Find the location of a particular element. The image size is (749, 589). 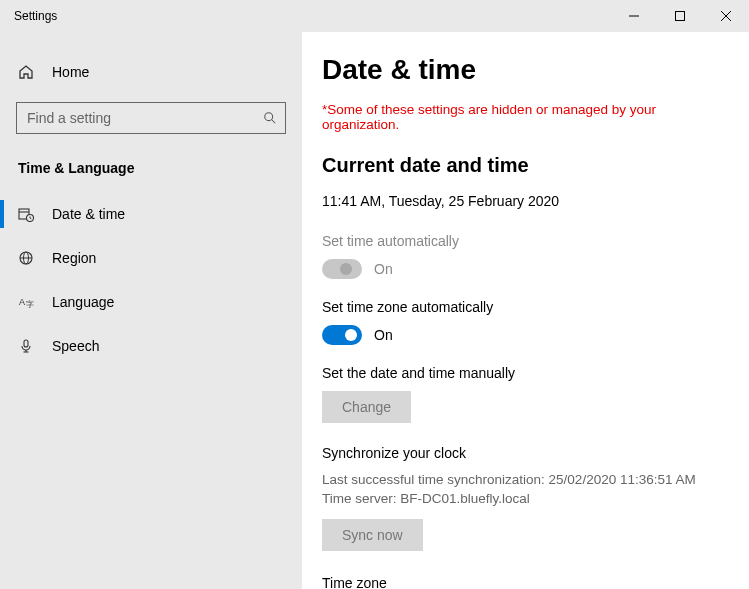

maximize-button is located at coordinates (680, 16).